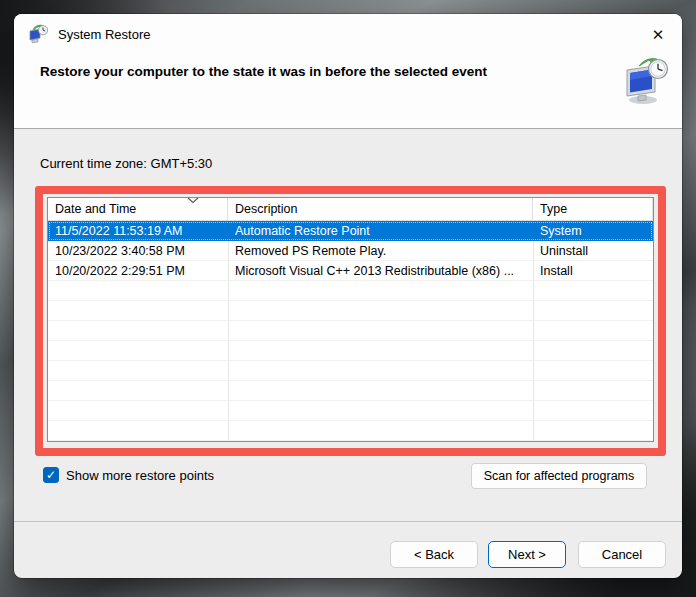 The image size is (696, 597). Describe the element at coordinates (138, 250) in the screenshot. I see `table-cell: 10/23/2022 3:40:58 PM` at that location.